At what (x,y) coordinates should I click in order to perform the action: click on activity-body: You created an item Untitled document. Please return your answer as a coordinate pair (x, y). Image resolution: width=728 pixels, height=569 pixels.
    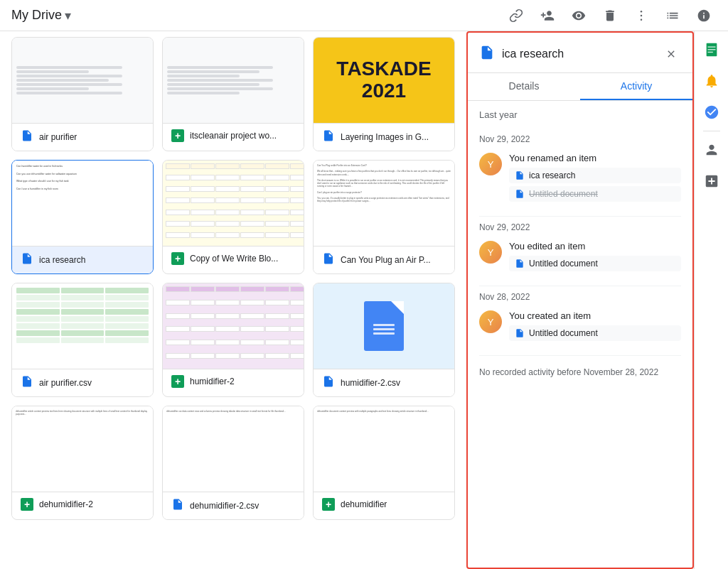
    Looking at the image, I should click on (595, 325).